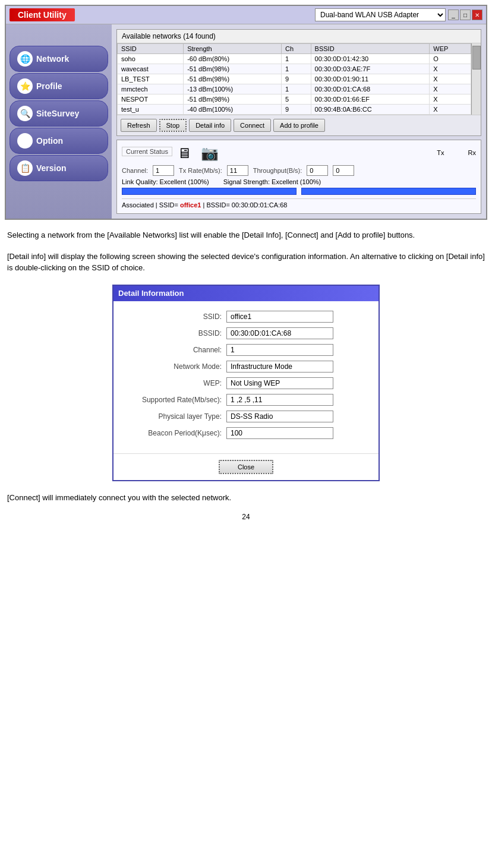 The image size is (492, 868). Describe the element at coordinates (246, 377) in the screenshot. I see `detail-dialog-body: SSID:office1BSSID:00:30:0D:01:CA:68Chann…` at that location.